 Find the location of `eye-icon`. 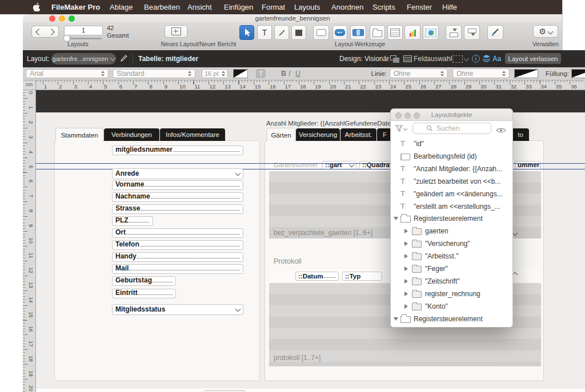

eye-icon is located at coordinates (501, 131).